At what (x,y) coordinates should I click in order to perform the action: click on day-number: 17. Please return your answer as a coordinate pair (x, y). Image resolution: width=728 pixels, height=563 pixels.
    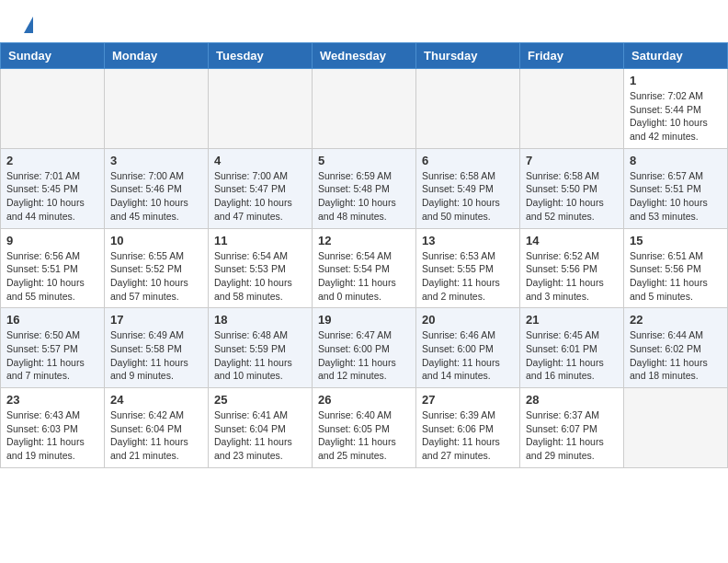
    Looking at the image, I should click on (156, 320).